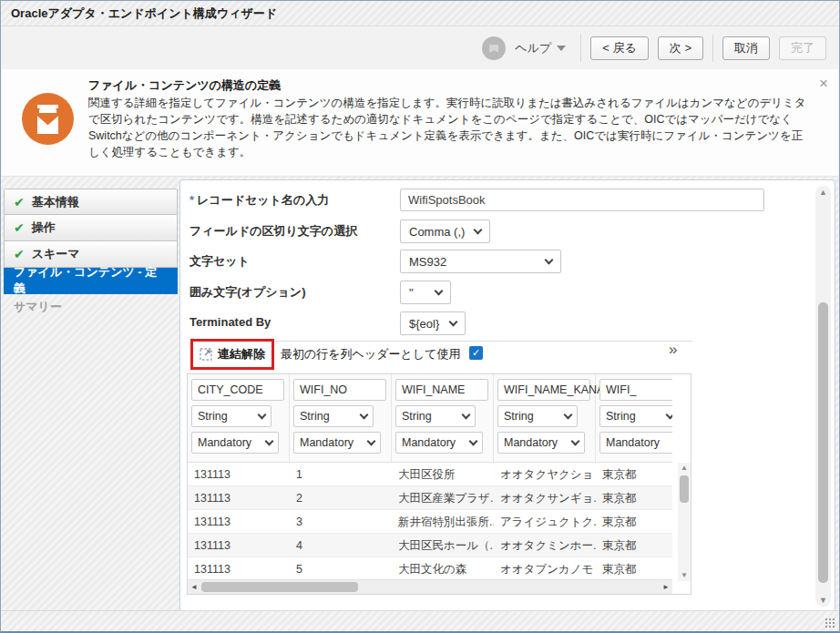 This screenshot has width=840, height=633. Describe the element at coordinates (684, 522) in the screenshot. I see `grid-vertical-scrollbar: ▲ ▼` at that location.